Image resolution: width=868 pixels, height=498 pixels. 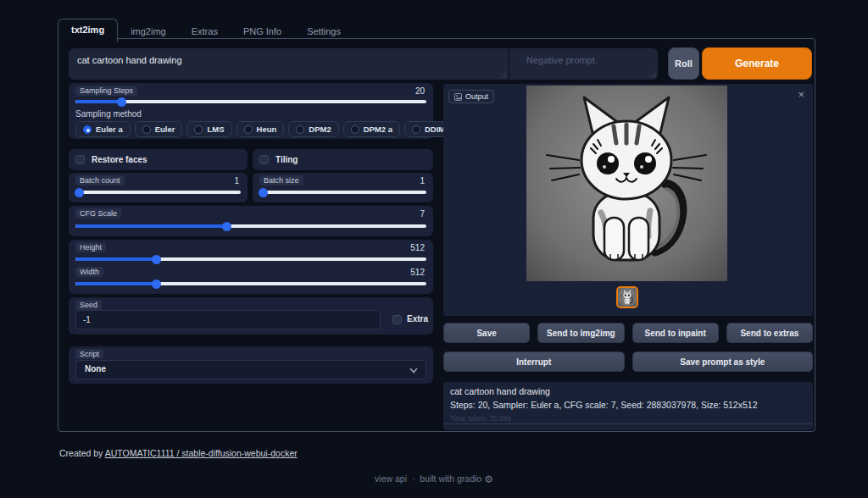 I want to click on view-api-link: view api, so click(x=391, y=479).